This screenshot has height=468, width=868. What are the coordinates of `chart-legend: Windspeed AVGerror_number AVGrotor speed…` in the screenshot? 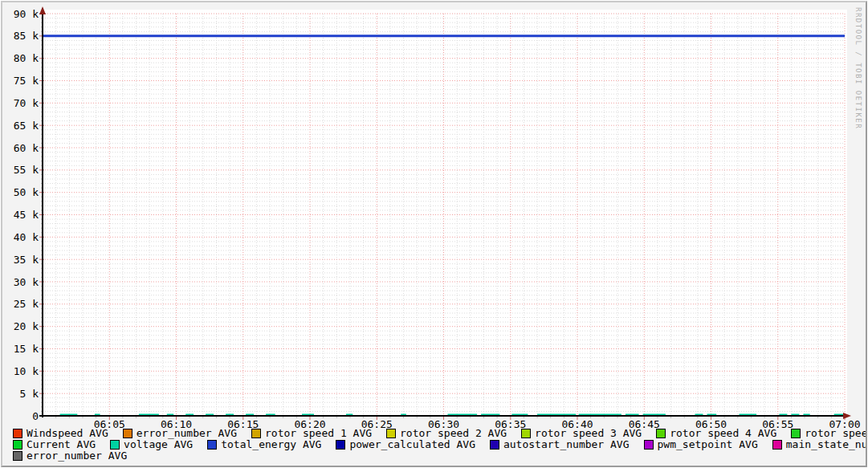 It's located at (440, 445).